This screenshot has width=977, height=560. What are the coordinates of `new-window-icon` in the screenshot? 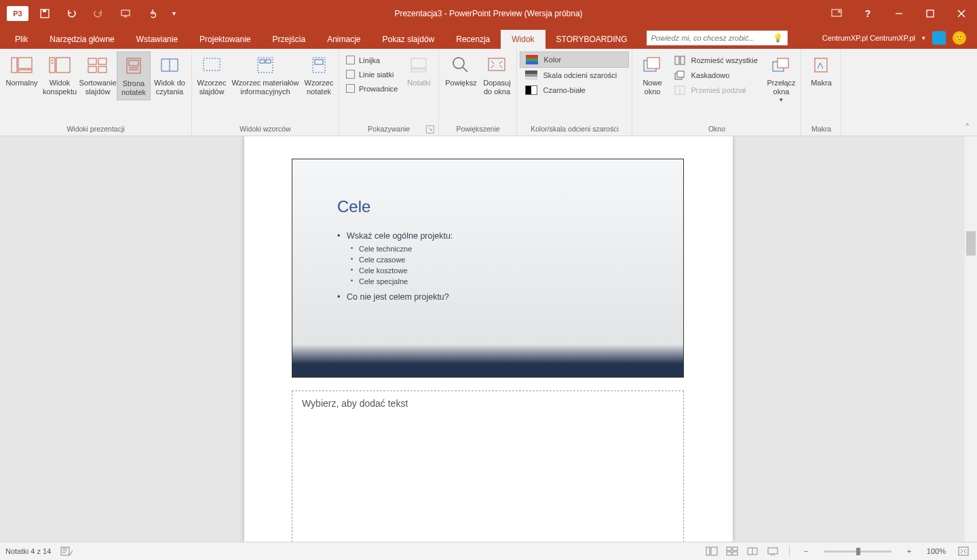 It's located at (652, 65).